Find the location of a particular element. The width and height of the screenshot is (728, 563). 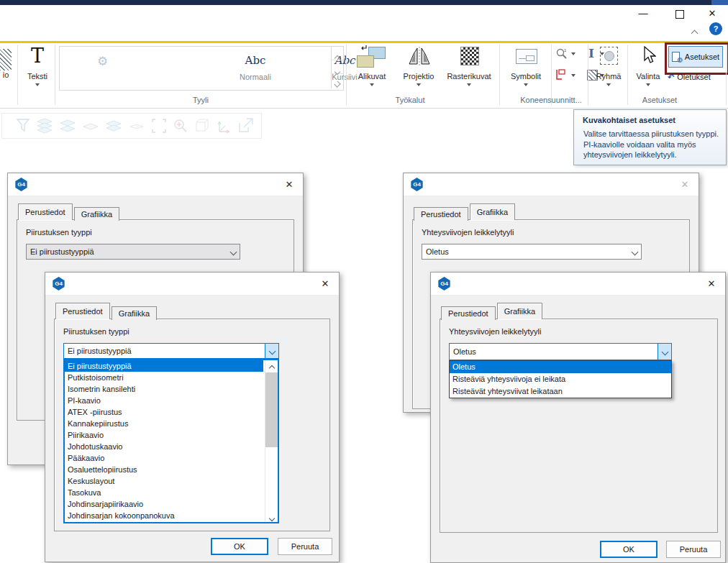

view-toolbar is located at coordinates (132, 126).